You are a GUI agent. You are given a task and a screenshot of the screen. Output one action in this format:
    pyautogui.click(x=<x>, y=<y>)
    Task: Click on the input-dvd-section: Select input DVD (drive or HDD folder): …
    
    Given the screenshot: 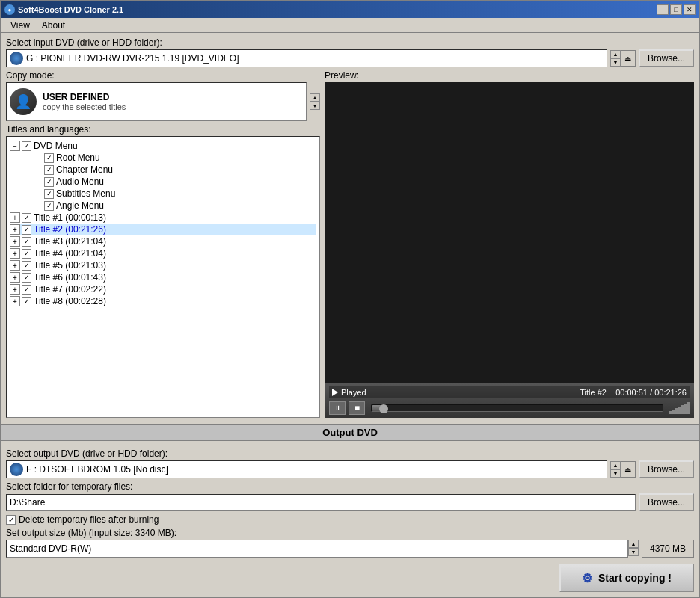 What is the action you would take?
    pyautogui.click(x=350, y=52)
    